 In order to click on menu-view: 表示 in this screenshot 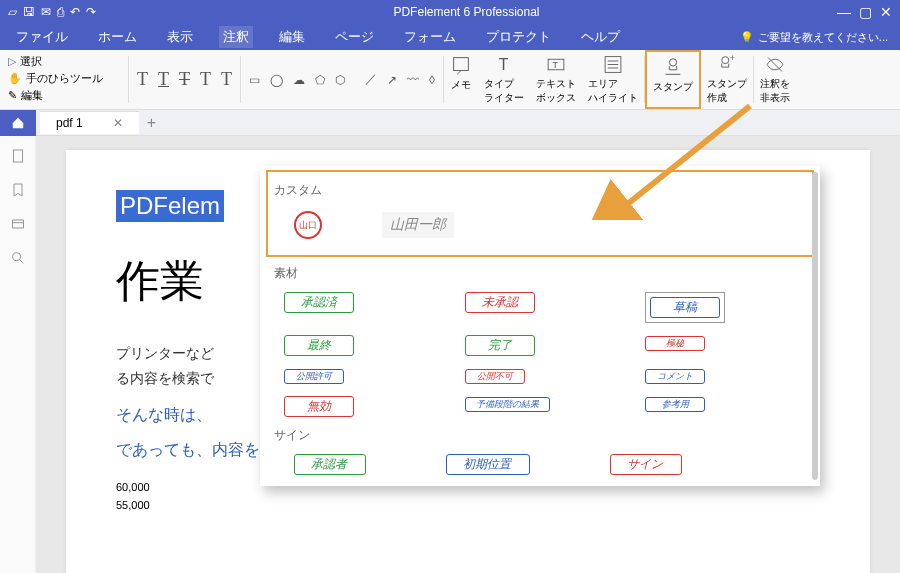, I will do `click(180, 37)`.